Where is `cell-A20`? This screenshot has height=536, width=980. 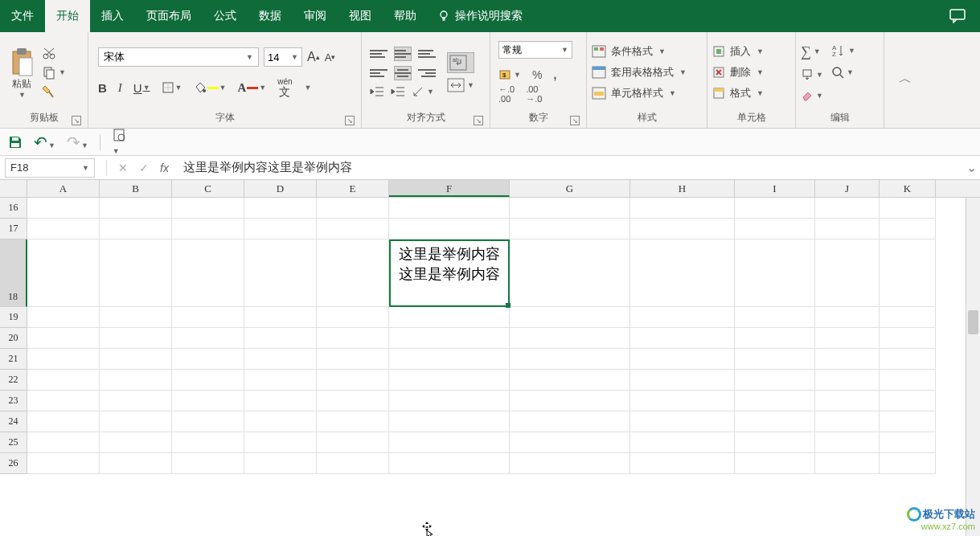 cell-A20 is located at coordinates (64, 338).